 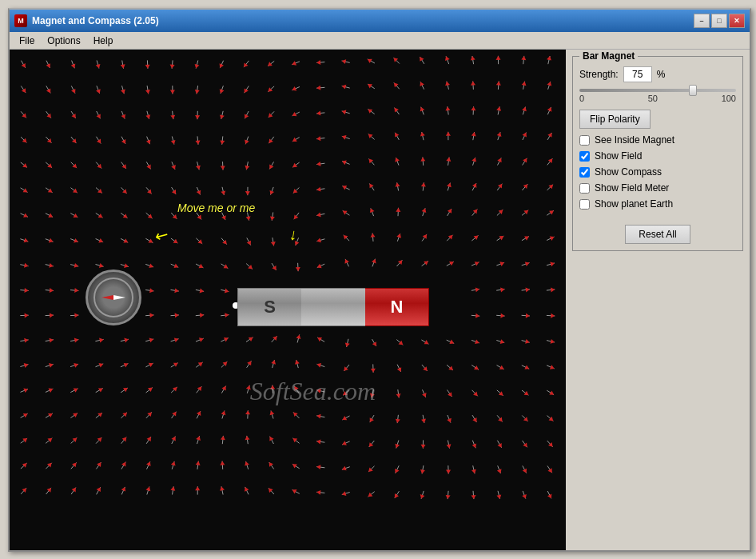 I want to click on menu-options: Options, so click(x=64, y=41).